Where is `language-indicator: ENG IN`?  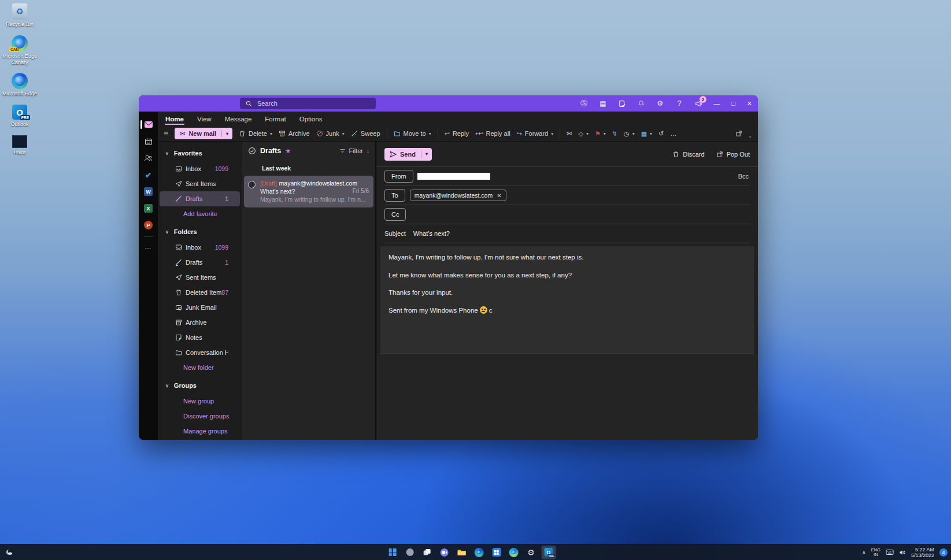
language-indicator: ENG IN is located at coordinates (876, 552).